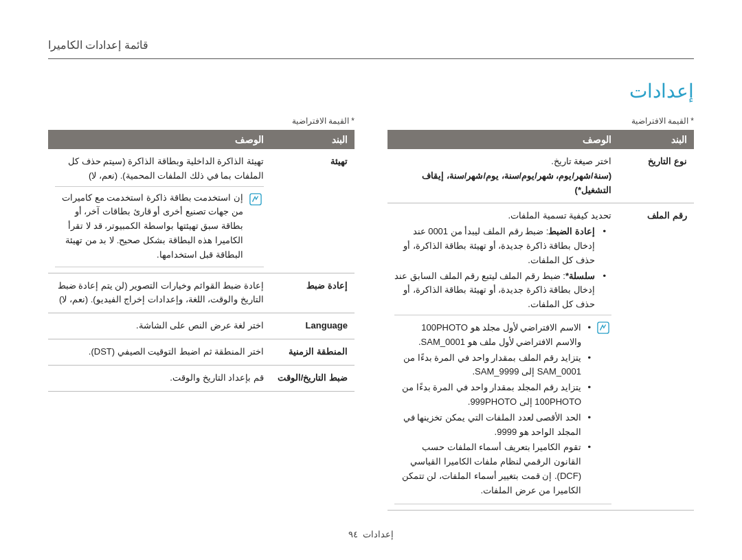 Image resolution: width=742 pixels, height=560 pixels. What do you see at coordinates (493, 366) in the screenshot?
I see `note-line: يتزايد رقم الملف بمقدار واحد في المرة بد…` at bounding box center [493, 366].